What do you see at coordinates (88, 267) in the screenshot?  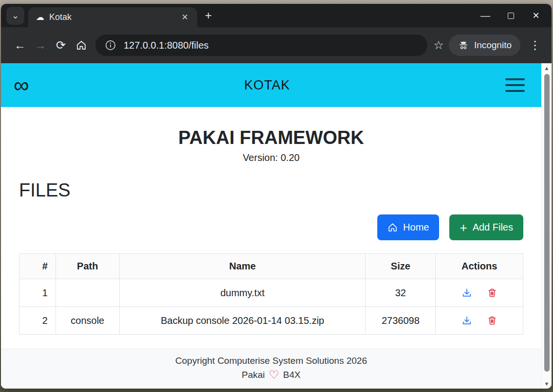 I see `column-header-path: Path` at bounding box center [88, 267].